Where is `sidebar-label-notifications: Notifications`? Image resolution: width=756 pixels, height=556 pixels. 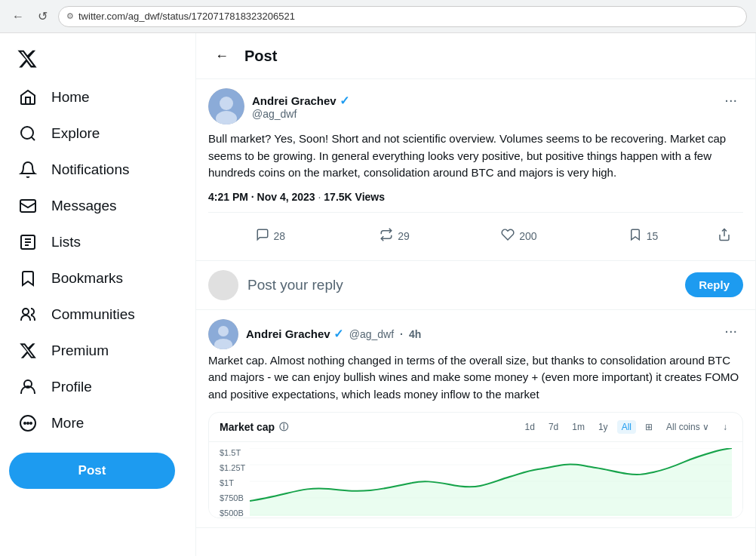 sidebar-label-notifications: Notifications is located at coordinates (91, 170).